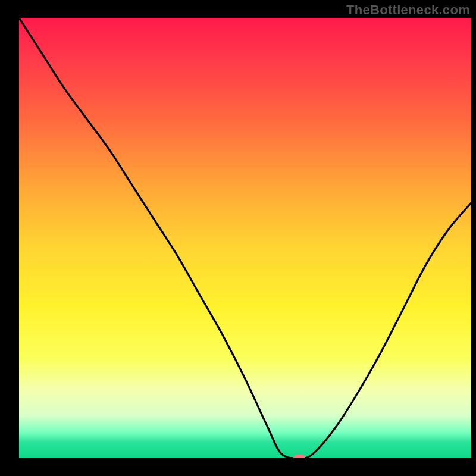 The width and height of the screenshot is (476, 476). Describe the element at coordinates (245, 458) in the screenshot. I see `x-axis-line` at that location.